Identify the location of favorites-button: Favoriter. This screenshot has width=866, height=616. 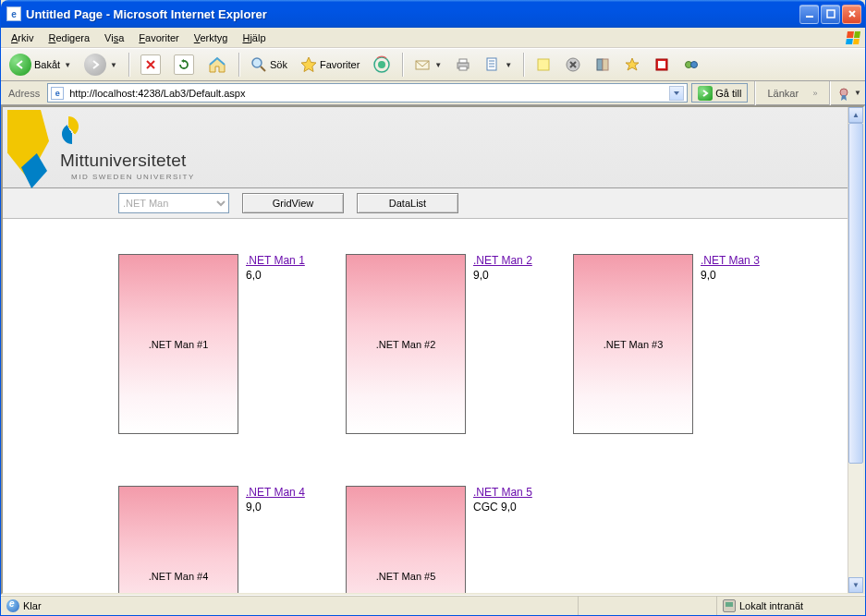
(330, 65).